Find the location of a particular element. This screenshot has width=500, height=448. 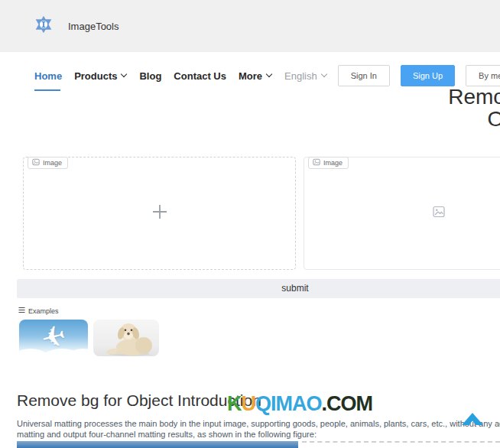

arrow-up-icon is located at coordinates (472, 421).